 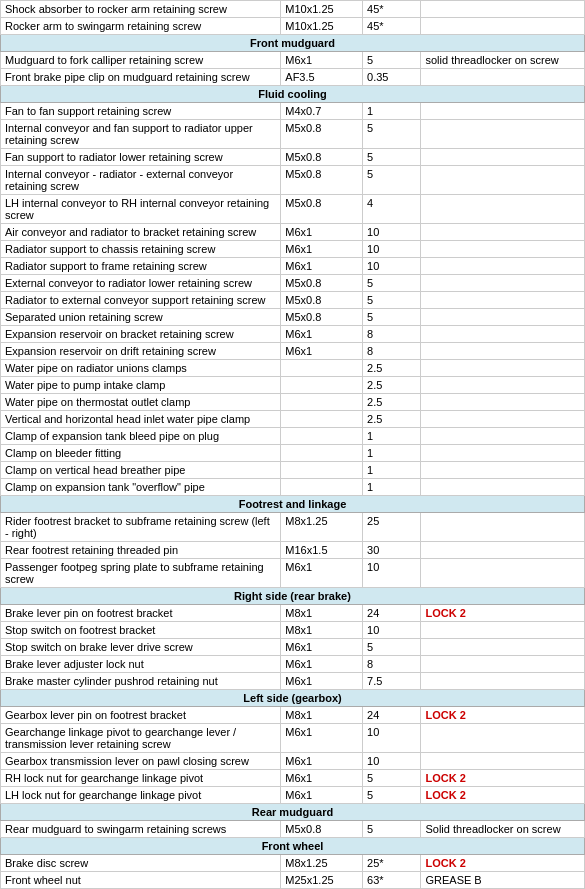 What do you see at coordinates (141, 134) in the screenshot?
I see `desc-cell: Internal conveyor and fan support to rad…` at bounding box center [141, 134].